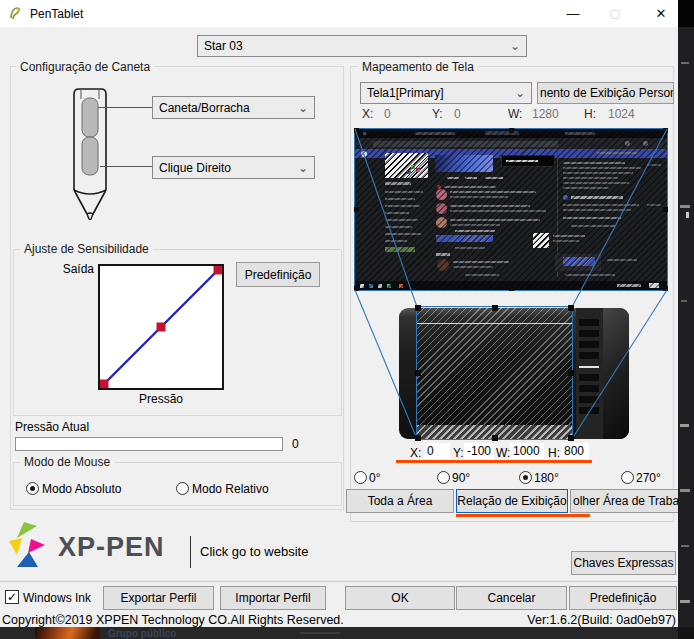 The image size is (694, 639). What do you see at coordinates (458, 453) in the screenshot?
I see `tablet-y-label: Y:` at bounding box center [458, 453].